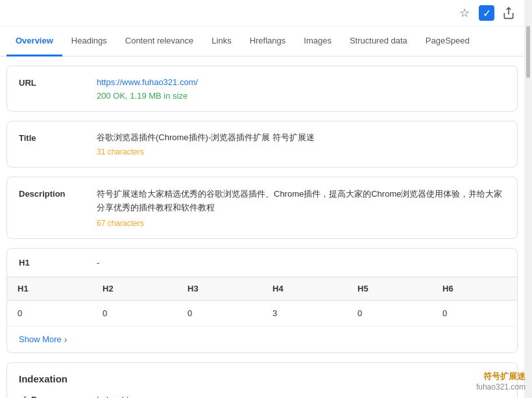 This screenshot has height=398, width=532. I want to click on tab-structured-data: Structured data, so click(379, 42).